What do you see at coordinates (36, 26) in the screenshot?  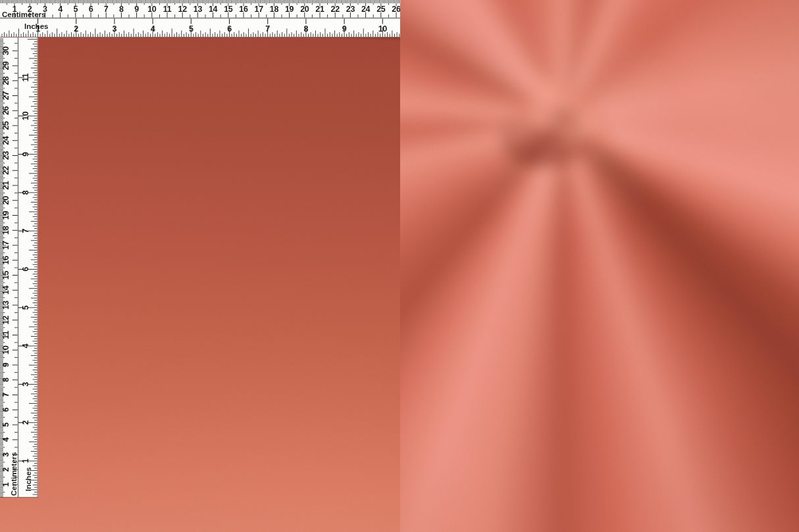 I see `inches-label-top: Inches` at bounding box center [36, 26].